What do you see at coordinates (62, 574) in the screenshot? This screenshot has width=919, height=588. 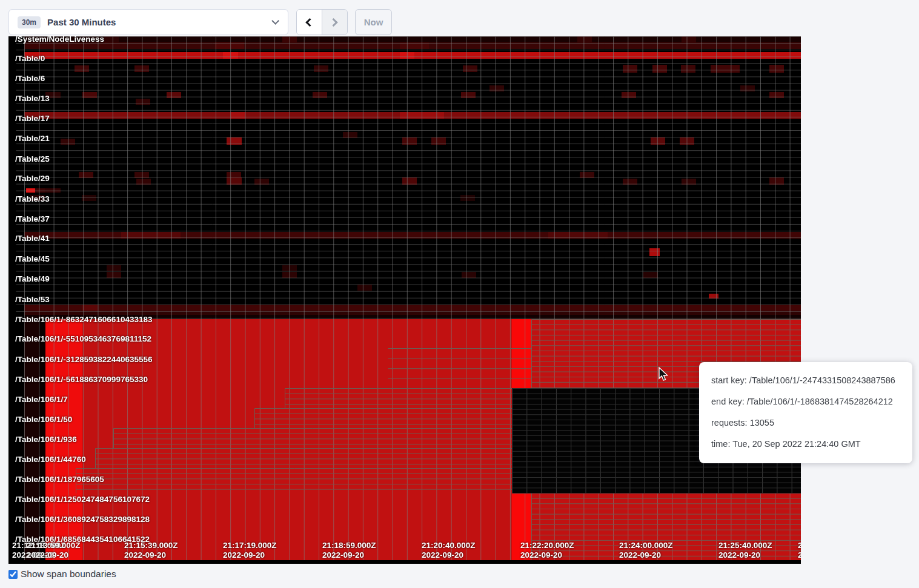 I see `footer: Show span boundaries` at bounding box center [62, 574].